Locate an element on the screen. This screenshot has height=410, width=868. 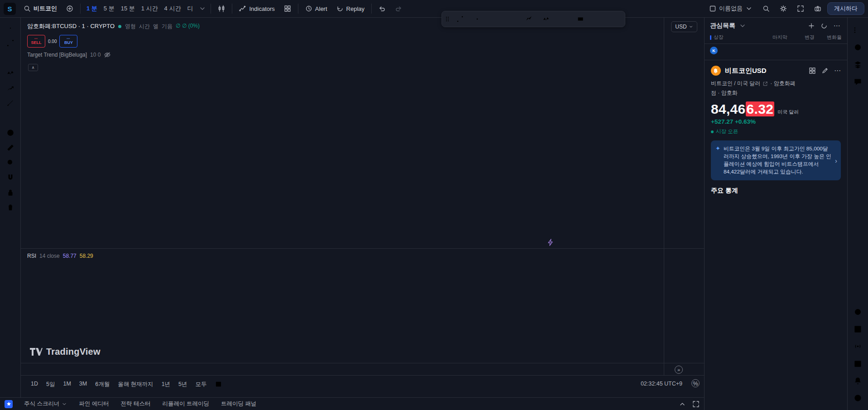
more-options-icon: ⋯ is located at coordinates (838, 71).